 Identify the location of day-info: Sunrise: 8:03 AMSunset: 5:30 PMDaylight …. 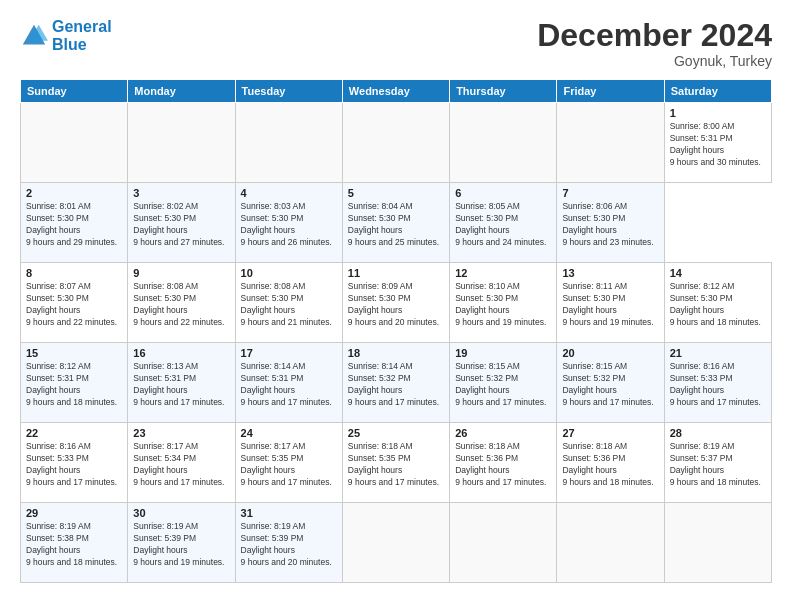
(289, 225).